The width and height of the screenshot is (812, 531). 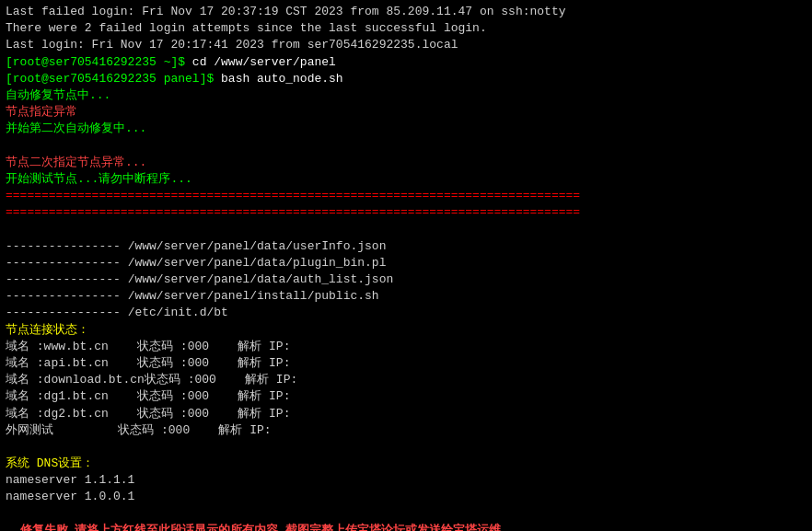 What do you see at coordinates (406, 179) in the screenshot?
I see `terminal-line: 开始测试节点...请勿中断程序...` at bounding box center [406, 179].